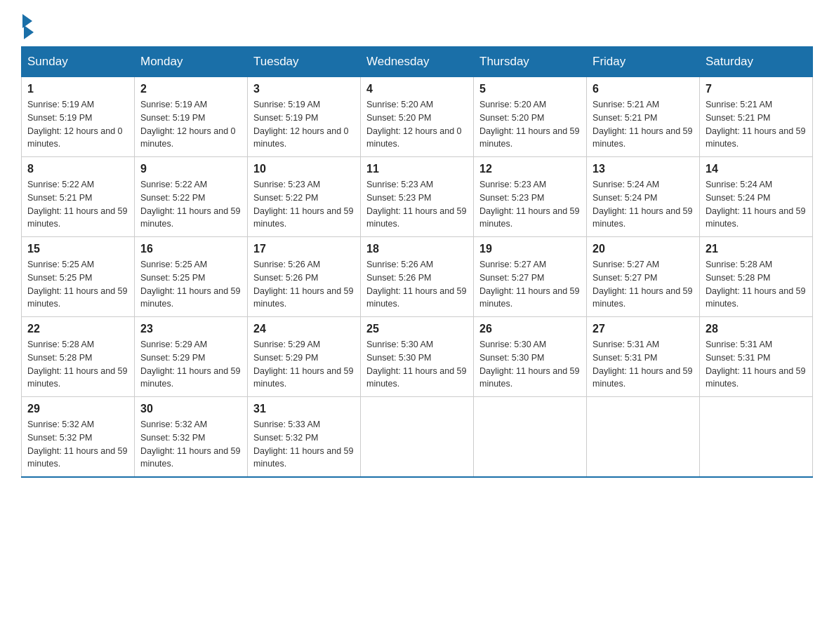 The height and width of the screenshot is (644, 834). I want to click on page-header, so click(417, 27).